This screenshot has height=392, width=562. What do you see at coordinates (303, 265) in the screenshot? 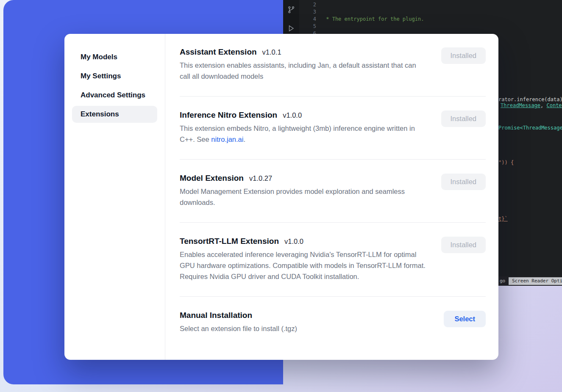
I see `extension-description: Enables accelerated inference leveraging…` at bounding box center [303, 265].